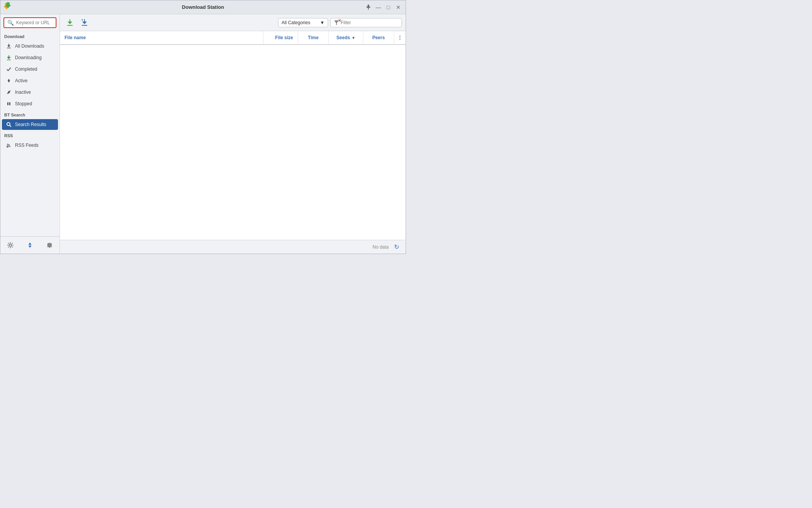  I want to click on stopped-label: Stopped, so click(24, 104).